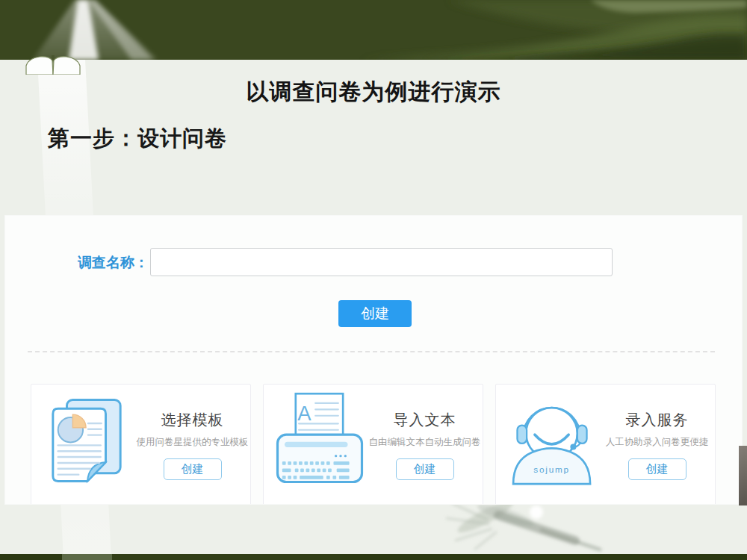  I want to click on sojump-badge: sojump, so click(551, 469).